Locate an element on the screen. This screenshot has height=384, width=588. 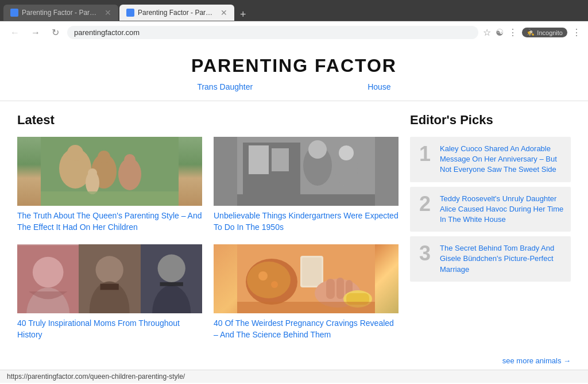
mom2-svg is located at coordinates (109, 279).